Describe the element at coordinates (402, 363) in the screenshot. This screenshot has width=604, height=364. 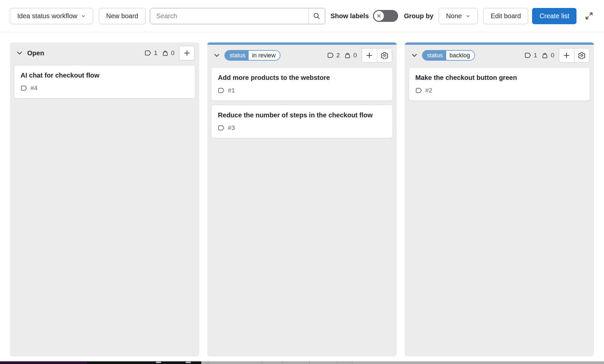
I see `dock-segment-light` at that location.